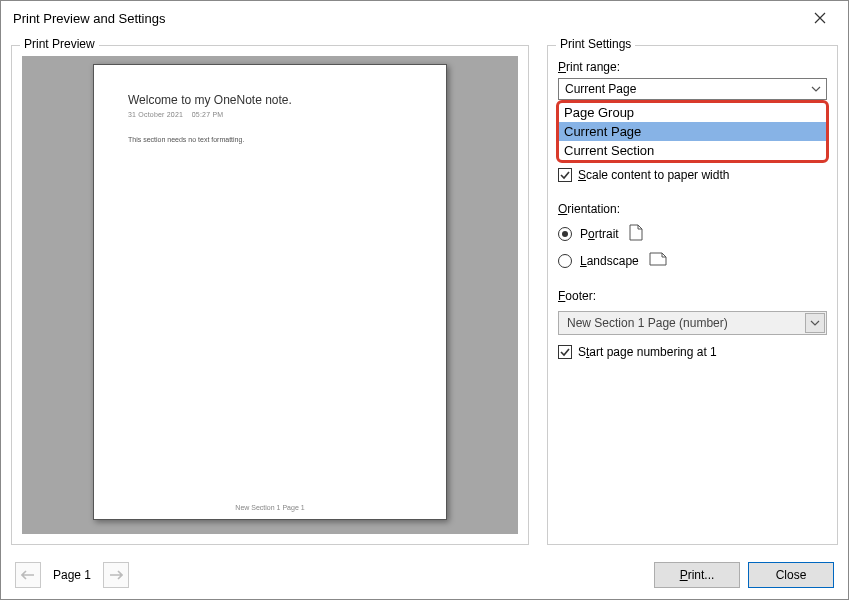 The image size is (849, 600). Describe the element at coordinates (270, 140) in the screenshot. I see `page-body-line: This section needs no text formatting.` at that location.